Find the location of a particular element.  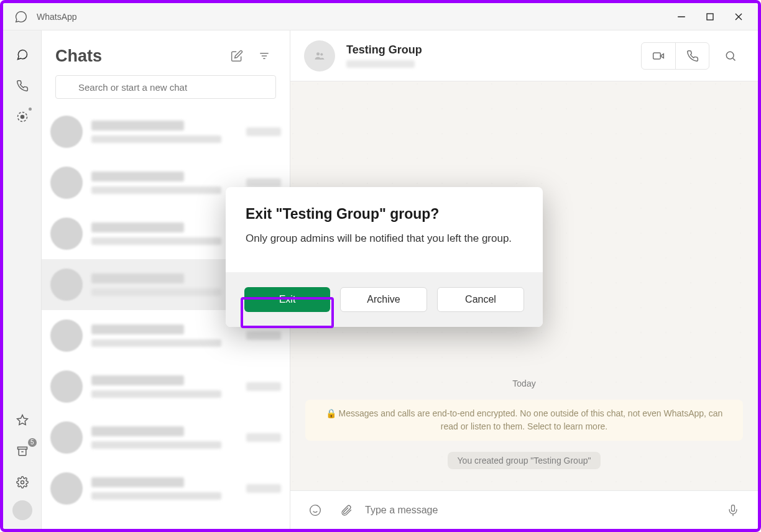

dialog-title: Exit "Testing Group" group? is located at coordinates (384, 214).